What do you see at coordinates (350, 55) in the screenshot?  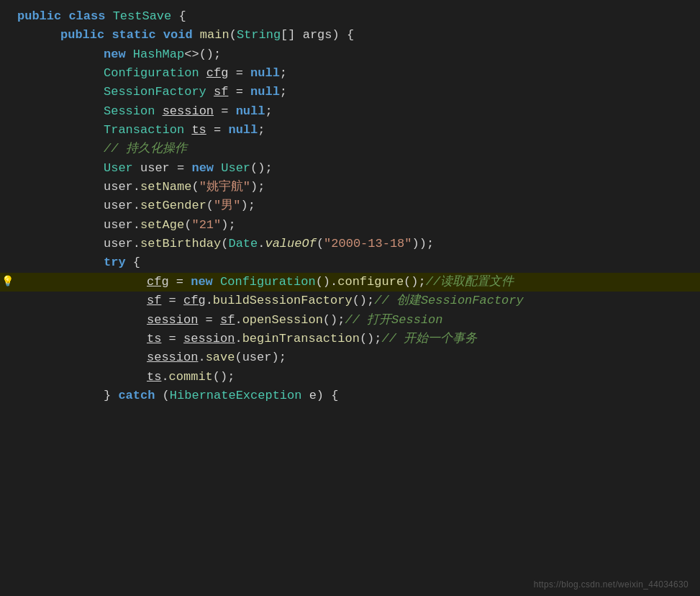 I see `code-line-3: new HashMap<>();` at bounding box center [350, 55].